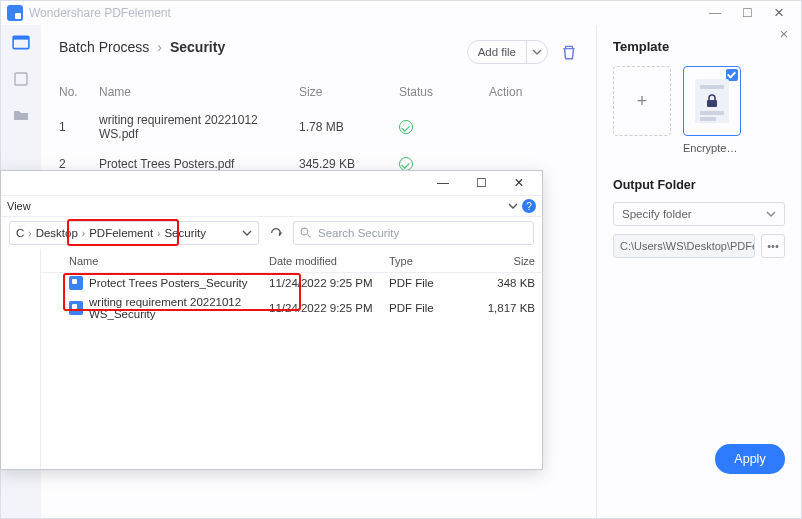 This screenshot has width=802, height=519. I want to click on breadcrumb-current: Security, so click(198, 47).